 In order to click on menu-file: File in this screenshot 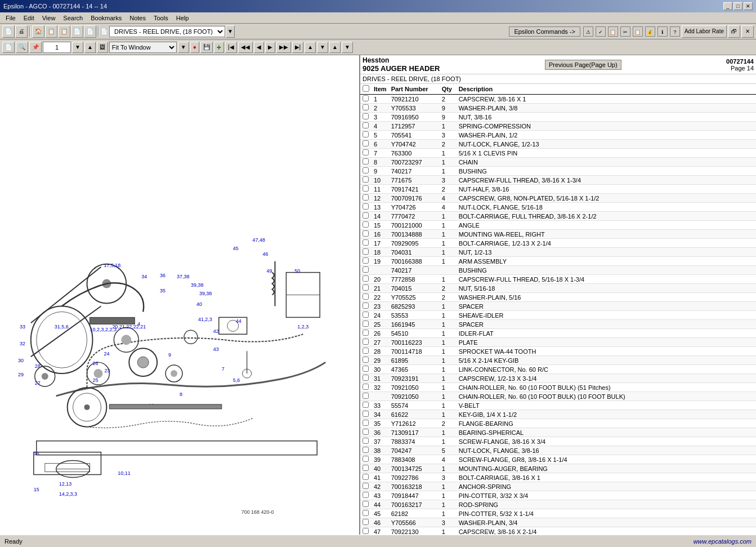, I will do `click(11, 18)`.